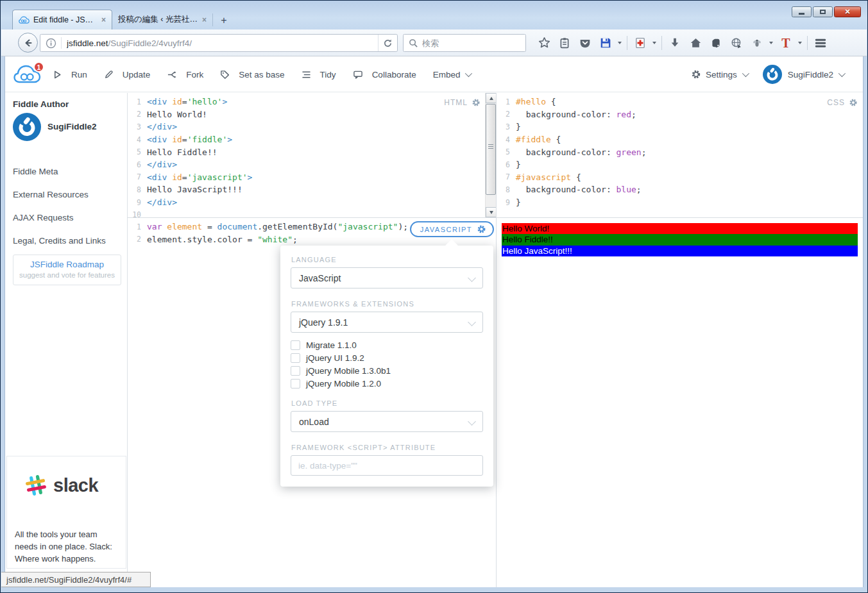  What do you see at coordinates (803, 74) in the screenshot?
I see `user-menu: SugiFiddle2` at bounding box center [803, 74].